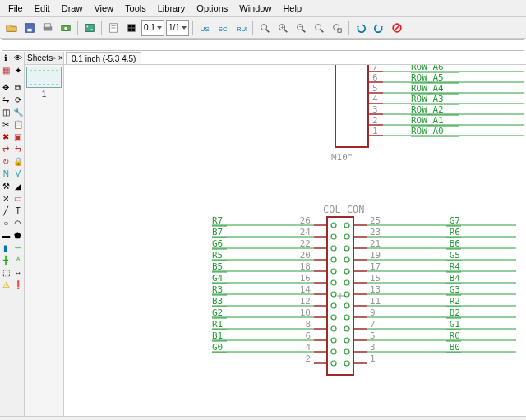  I want to click on print-button, so click(48, 28).